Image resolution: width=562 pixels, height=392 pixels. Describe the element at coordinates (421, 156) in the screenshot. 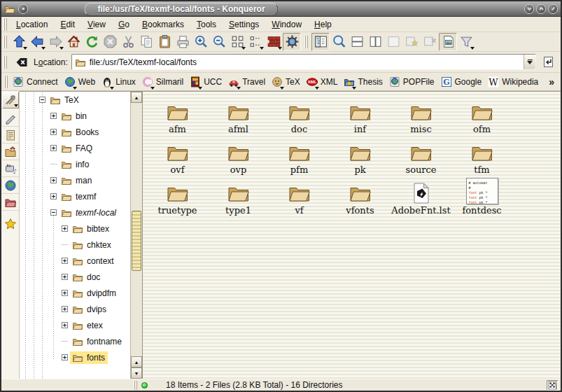

I see `file-item-source: source` at that location.